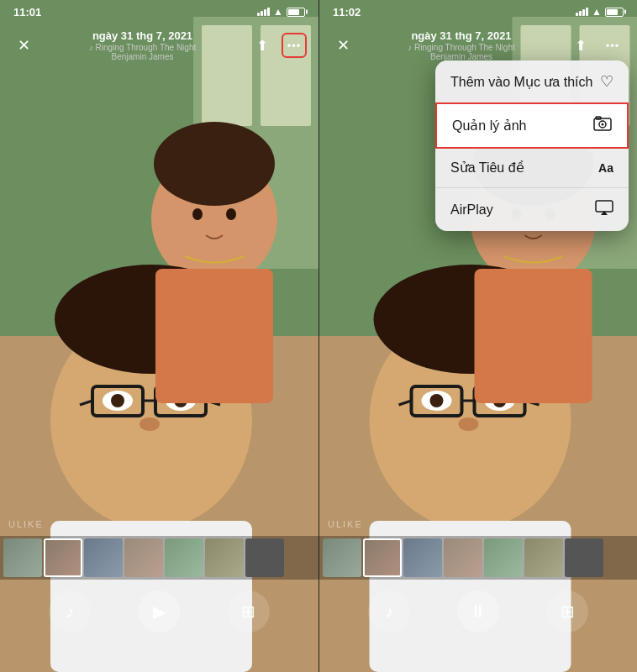 The image size is (637, 672). I want to click on status-icons-1: ▲, so click(281, 12).